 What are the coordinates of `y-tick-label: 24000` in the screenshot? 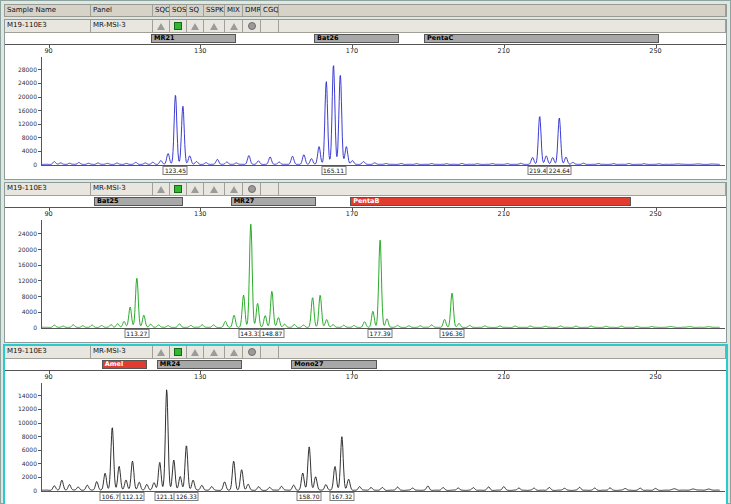 It's located at (21, 82).